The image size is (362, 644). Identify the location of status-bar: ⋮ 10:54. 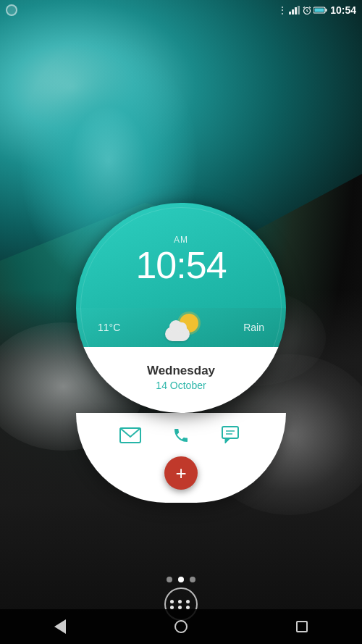
(181, 10).